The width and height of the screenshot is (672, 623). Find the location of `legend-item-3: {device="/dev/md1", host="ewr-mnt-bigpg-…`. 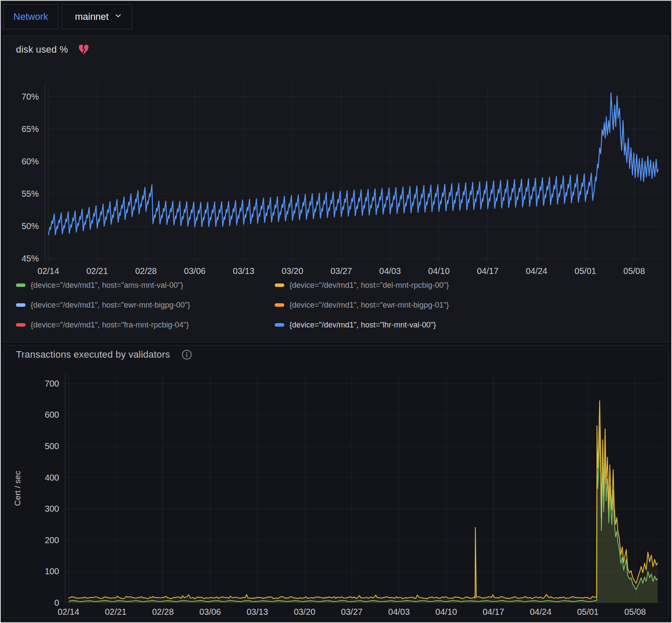

legend-item-3: {device="/dev/md1", host="ewr-mnt-bigpg-… is located at coordinates (467, 305).